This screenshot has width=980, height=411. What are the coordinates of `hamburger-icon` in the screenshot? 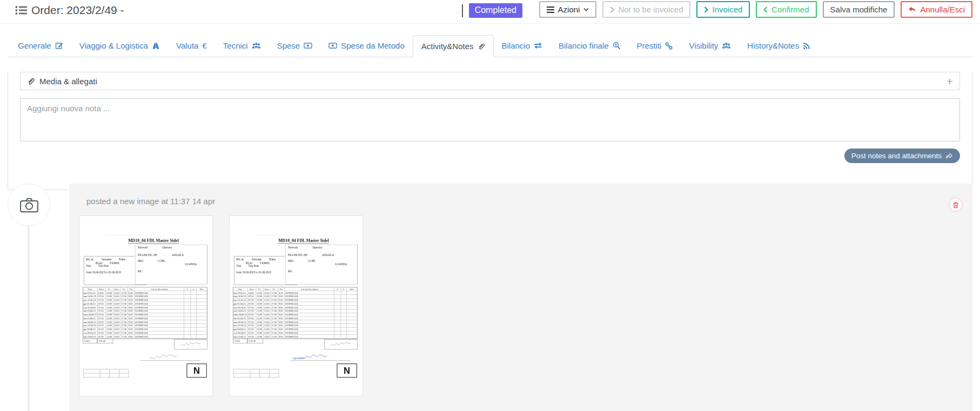 It's located at (551, 10).